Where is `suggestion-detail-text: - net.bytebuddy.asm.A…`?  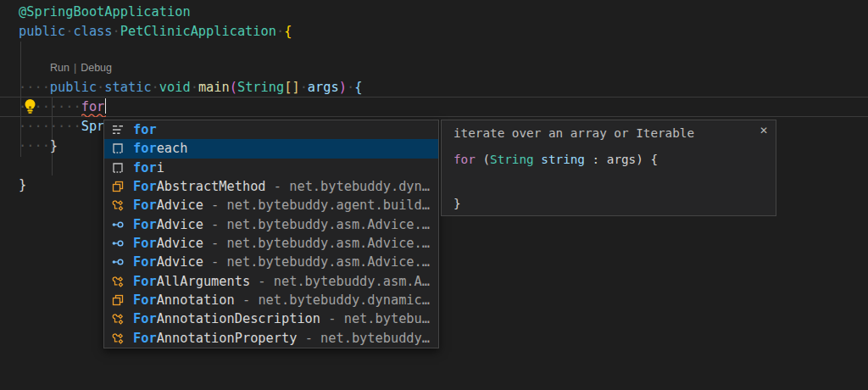 suggestion-detail-text: - net.bytebuddy.asm.A… is located at coordinates (340, 281).